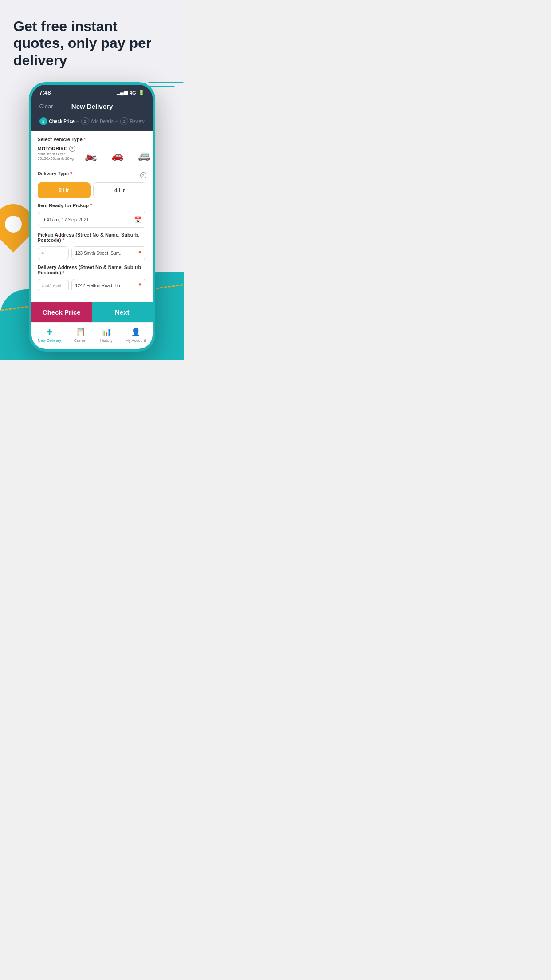 The image size is (551, 980). I want to click on pickup-address-label: Pickup Address (Street No & Name, Suburb…, so click(92, 237).